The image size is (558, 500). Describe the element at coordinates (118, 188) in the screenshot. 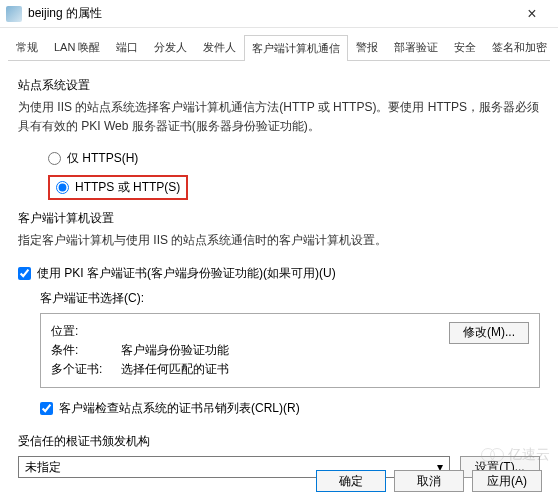

I see `radio-https-or-http: HTTPS 或 HTTP(S)` at that location.